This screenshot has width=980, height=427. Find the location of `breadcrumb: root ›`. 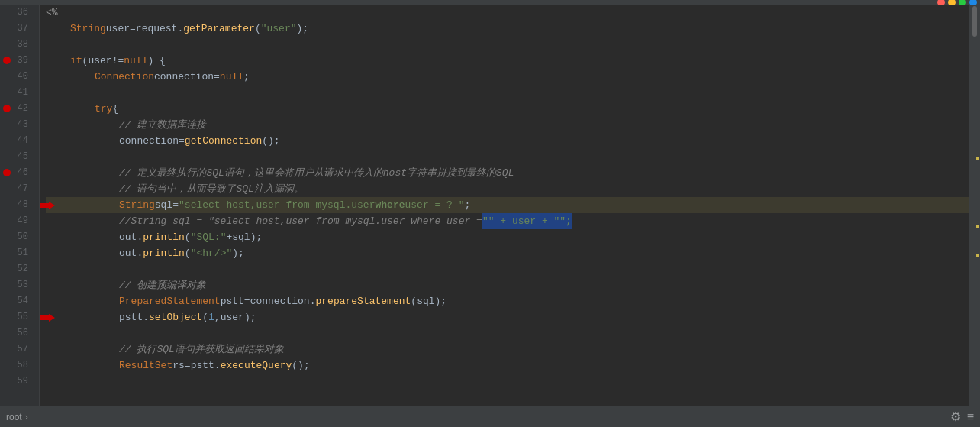

breadcrumb: root › is located at coordinates (17, 417).